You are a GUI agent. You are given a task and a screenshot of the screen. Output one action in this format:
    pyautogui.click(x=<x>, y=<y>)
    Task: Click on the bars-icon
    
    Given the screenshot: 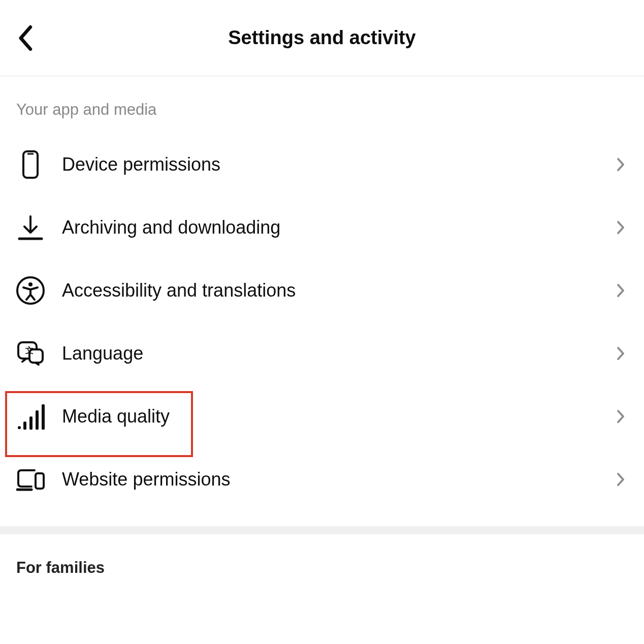 What is the action you would take?
    pyautogui.click(x=30, y=416)
    